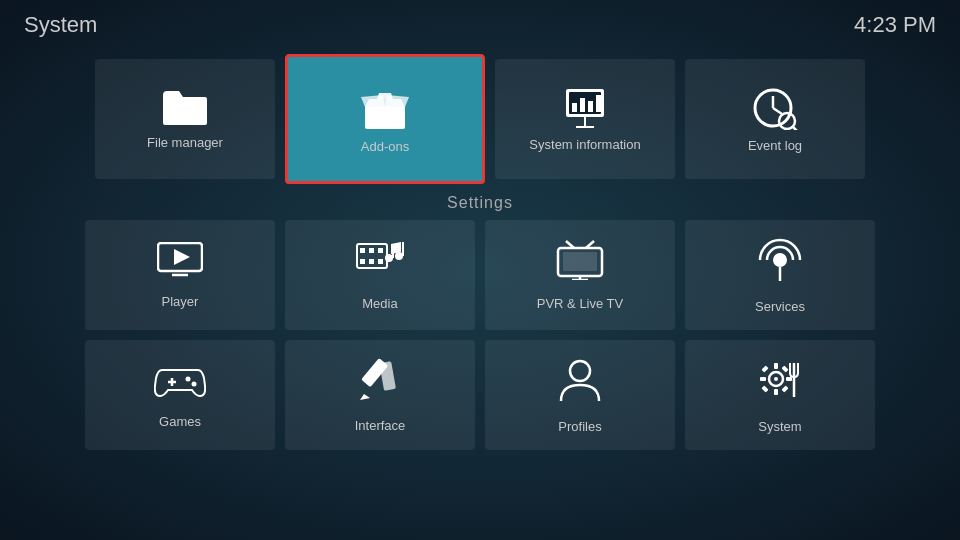 The image size is (960, 540). Describe the element at coordinates (380, 264) in the screenshot. I see `media-icon` at that location.